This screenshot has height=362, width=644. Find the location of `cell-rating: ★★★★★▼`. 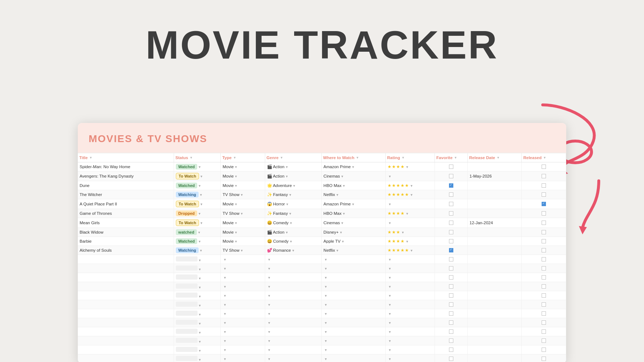

cell-rating: ★★★★★▼ is located at coordinates (410, 195).